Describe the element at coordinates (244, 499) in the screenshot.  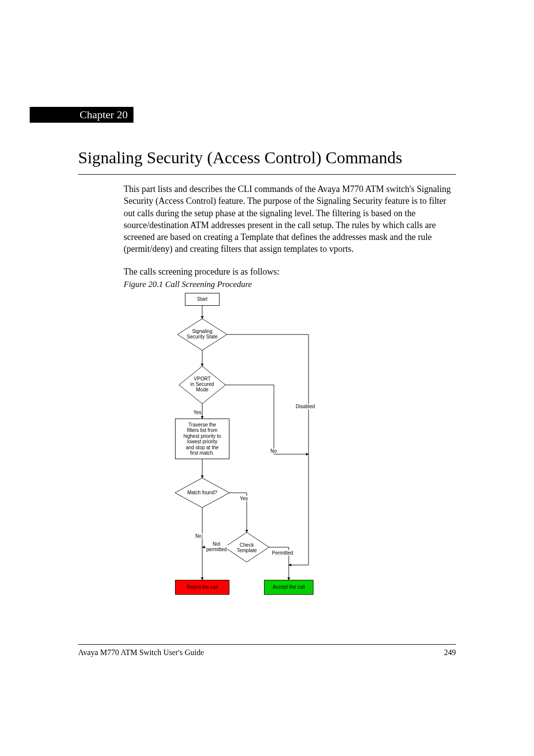
I see `flow-label-match-yes: Yes` at that location.